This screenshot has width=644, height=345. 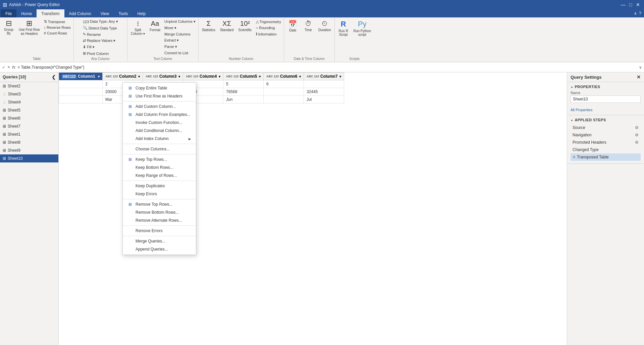 I want to click on col-header-7: ABC 123 Column7 ▾, so click(x=324, y=76).